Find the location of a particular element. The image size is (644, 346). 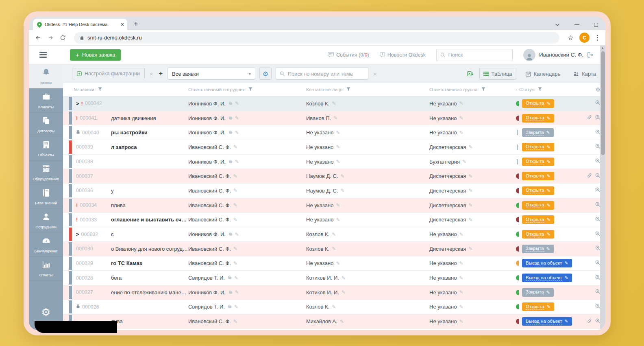

events-link: События (0/0) is located at coordinates (348, 55).